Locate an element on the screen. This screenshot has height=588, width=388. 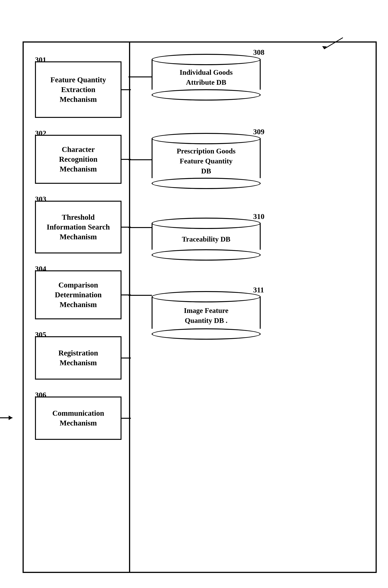
label-304: 304 is located at coordinates (41, 269).